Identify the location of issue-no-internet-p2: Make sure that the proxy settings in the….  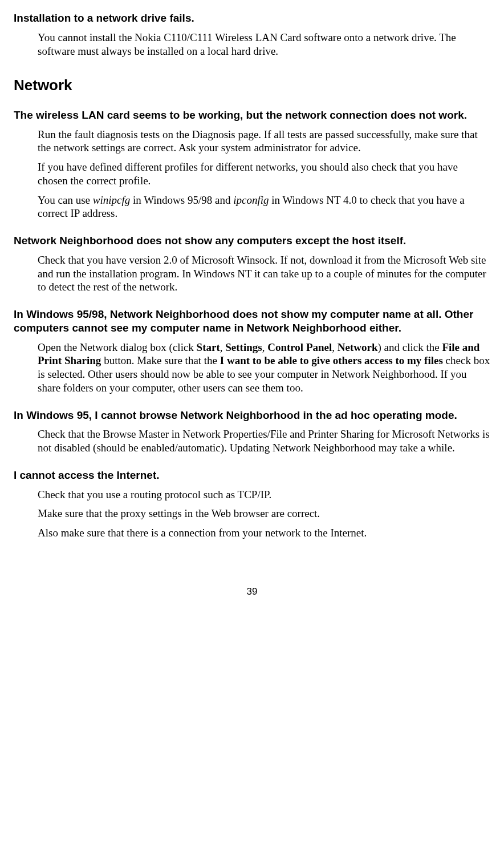
(264, 514).